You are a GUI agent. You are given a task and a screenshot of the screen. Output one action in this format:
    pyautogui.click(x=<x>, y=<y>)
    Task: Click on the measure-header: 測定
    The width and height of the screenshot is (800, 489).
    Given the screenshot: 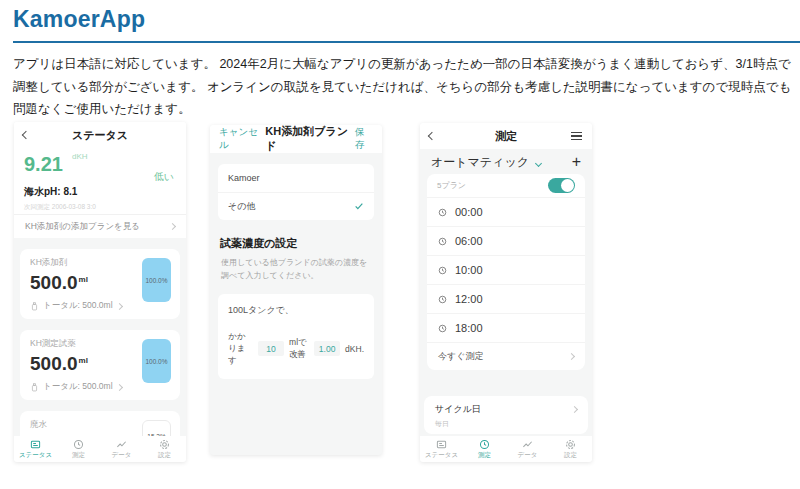 What is the action you would take?
    pyautogui.click(x=506, y=136)
    